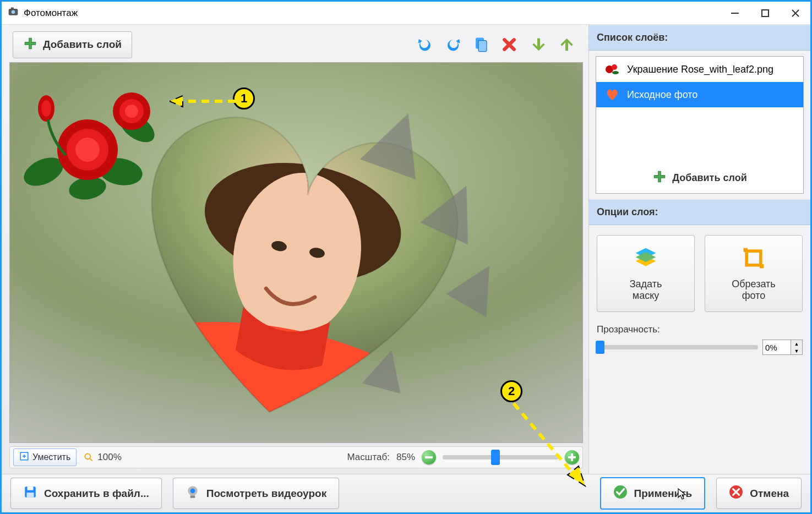 This screenshot has height=514, width=812. I want to click on layer-row-selected: Исходное фото, so click(700, 95).